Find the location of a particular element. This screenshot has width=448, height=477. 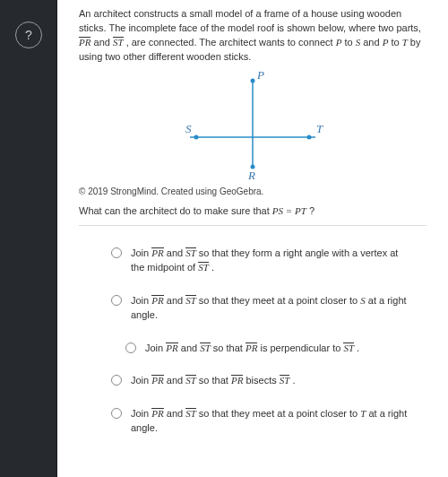

choice-text: Join PR and ST so that PR bisects ST . is located at coordinates (270, 380).